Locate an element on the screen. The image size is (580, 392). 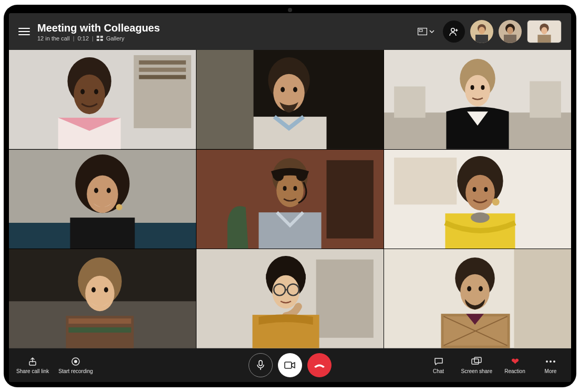
microphone-icon is located at coordinates (261, 365).